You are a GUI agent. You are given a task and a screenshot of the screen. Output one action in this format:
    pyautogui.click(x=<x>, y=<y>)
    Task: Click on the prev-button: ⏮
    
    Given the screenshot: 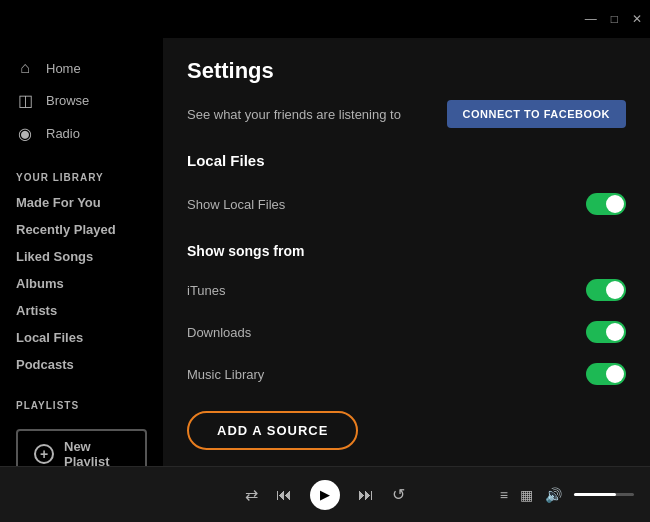 What is the action you would take?
    pyautogui.click(x=284, y=495)
    